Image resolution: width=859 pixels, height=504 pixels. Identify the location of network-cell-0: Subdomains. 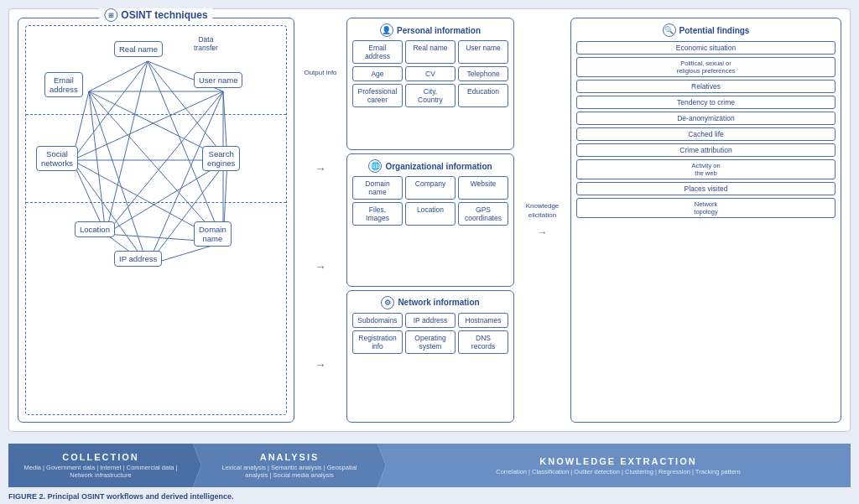
(377, 320).